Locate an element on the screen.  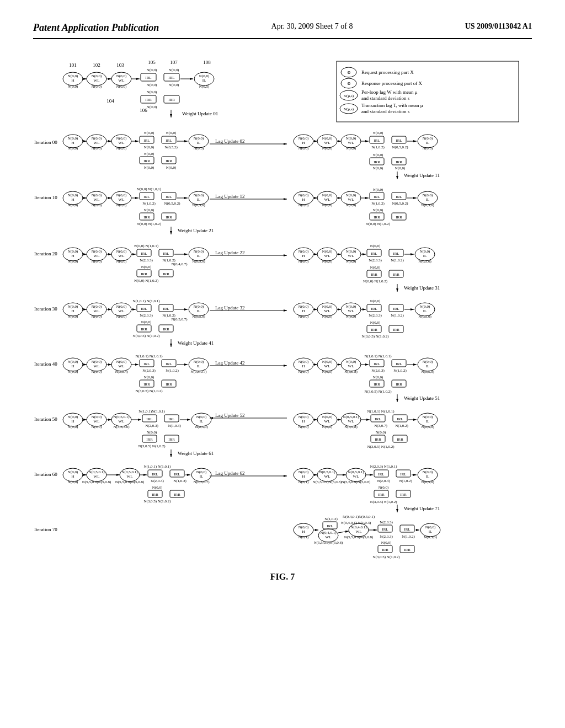
svg-text: N(6,1) is located at coordinates (303, 482).